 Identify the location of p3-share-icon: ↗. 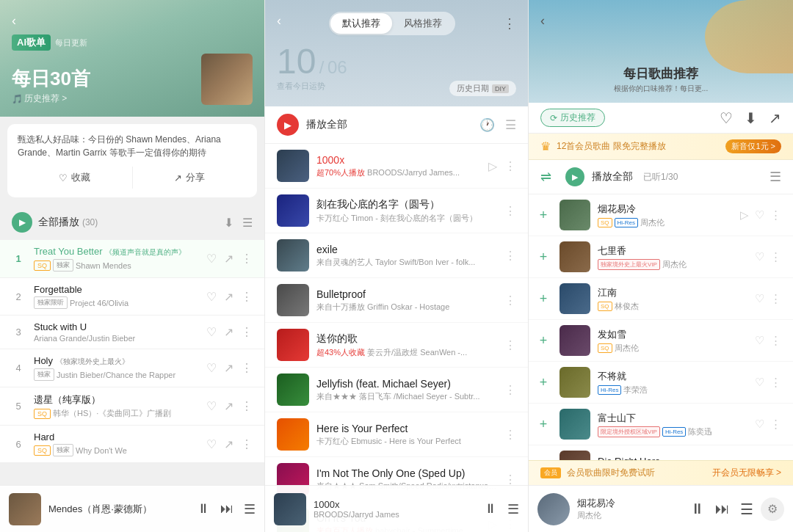
(775, 118).